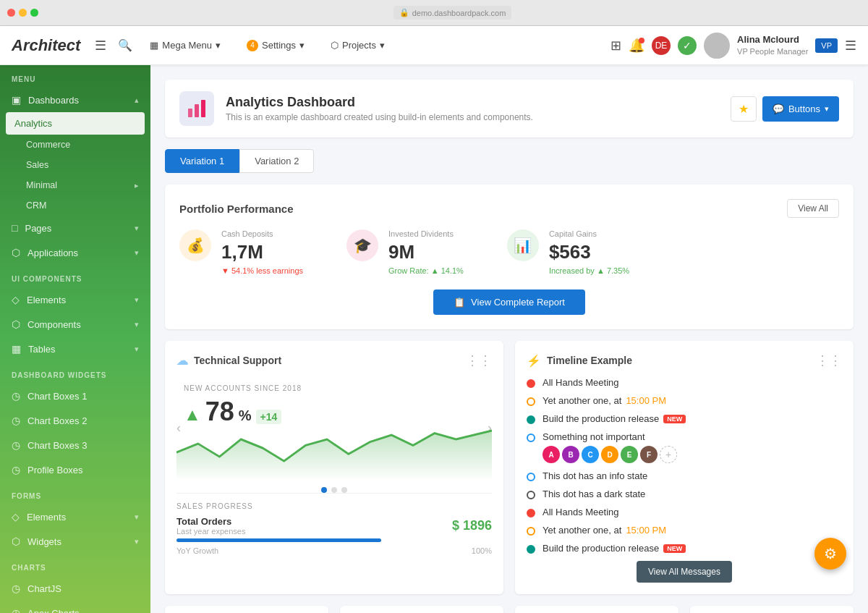 This screenshot has height=613, width=868. I want to click on tab-variation-1: Variation 1, so click(203, 161).